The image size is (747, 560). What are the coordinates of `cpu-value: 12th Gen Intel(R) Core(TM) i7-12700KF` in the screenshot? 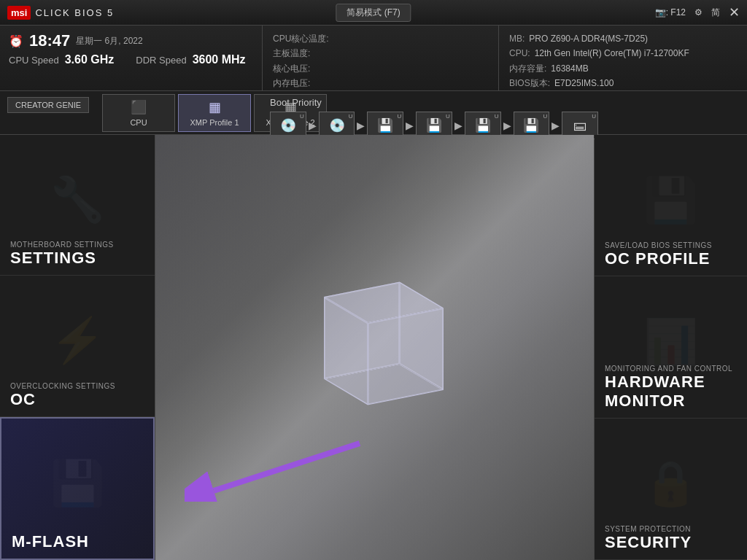 It's located at (612, 53).